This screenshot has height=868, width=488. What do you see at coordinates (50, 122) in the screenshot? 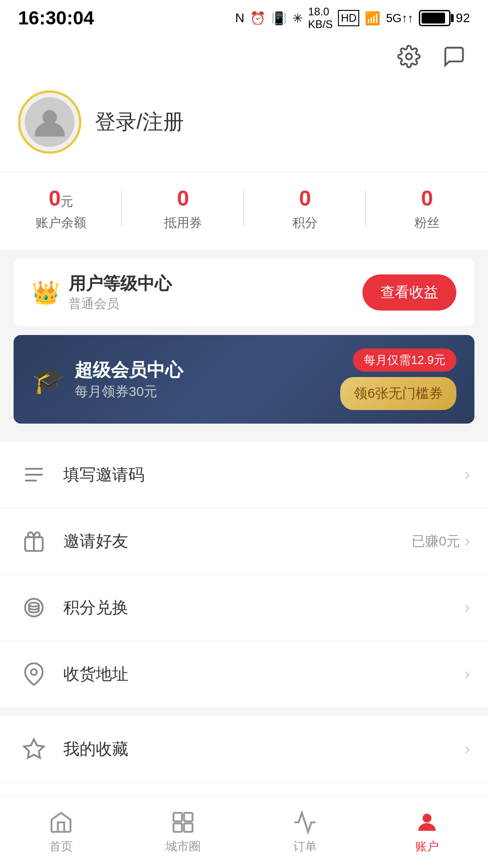
I see `avatar-image` at bounding box center [50, 122].